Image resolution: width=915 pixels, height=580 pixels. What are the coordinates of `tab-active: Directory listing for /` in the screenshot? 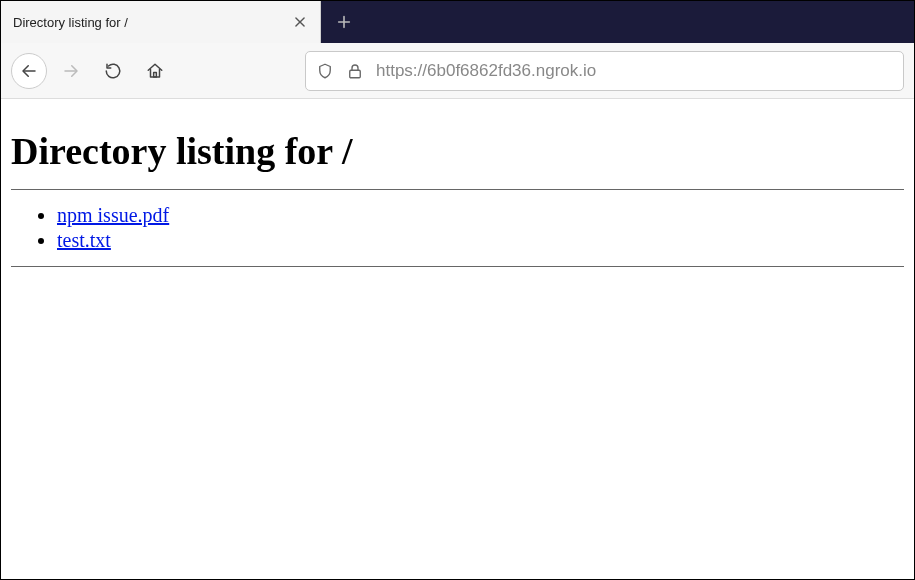 It's located at (161, 22).